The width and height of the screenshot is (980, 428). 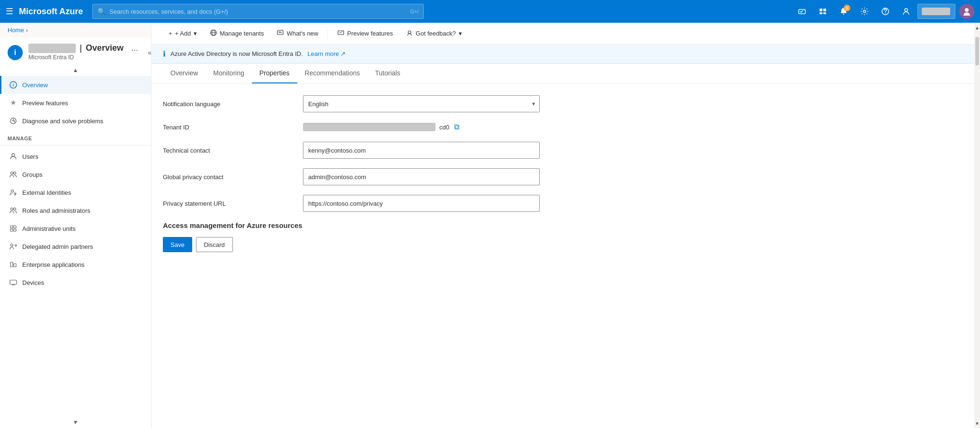 I want to click on cloud-shell-button, so click(x=802, y=11).